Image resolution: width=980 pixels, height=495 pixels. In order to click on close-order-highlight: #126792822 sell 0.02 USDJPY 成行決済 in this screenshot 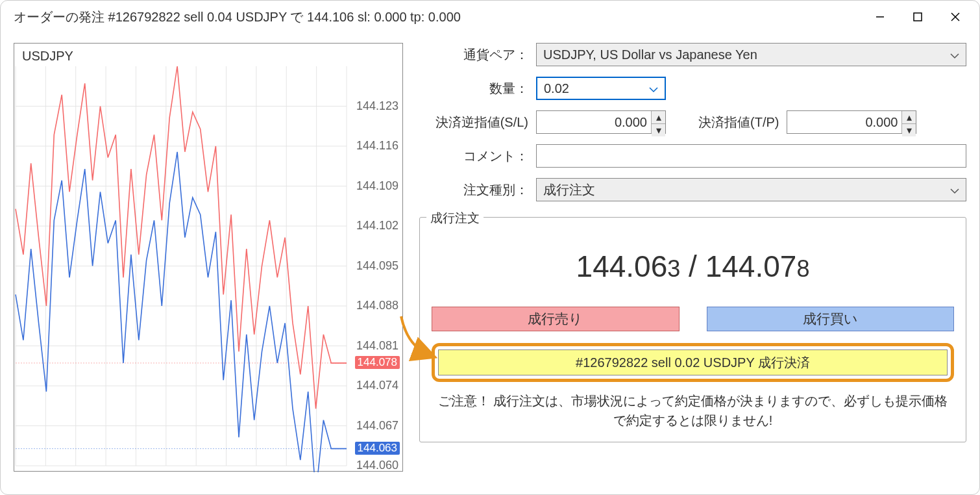, I will do `click(693, 362)`.